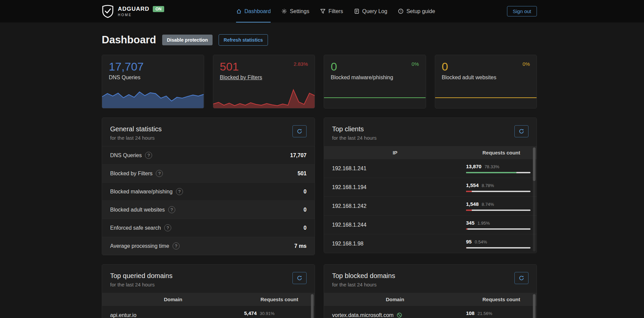  Describe the element at coordinates (492, 167) in the screenshot. I see `request-percent: 78.33%` at that location.